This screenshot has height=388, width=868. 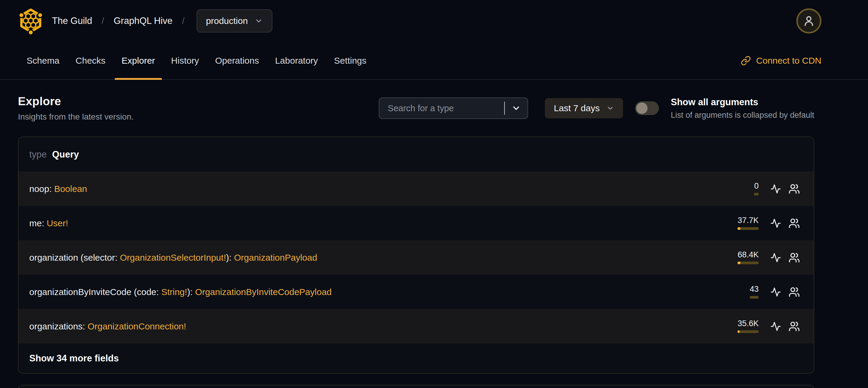 I want to click on breadcrumb-org: The Guild, so click(x=72, y=21).